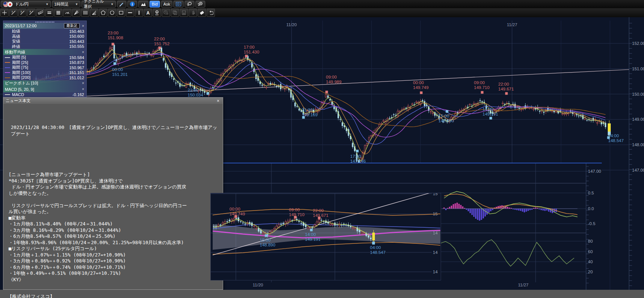 This screenshot has height=298, width=644. Describe the element at coordinates (45, 73) in the screenshot. I see `indicator-row: 期間 [100]151.151` at that location.